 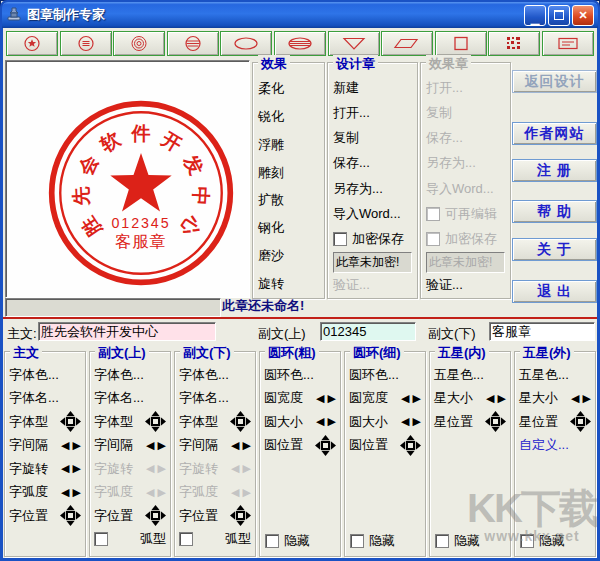 What do you see at coordinates (554, 250) in the screenshot?
I see `about-button: 关 于` at bounding box center [554, 250].